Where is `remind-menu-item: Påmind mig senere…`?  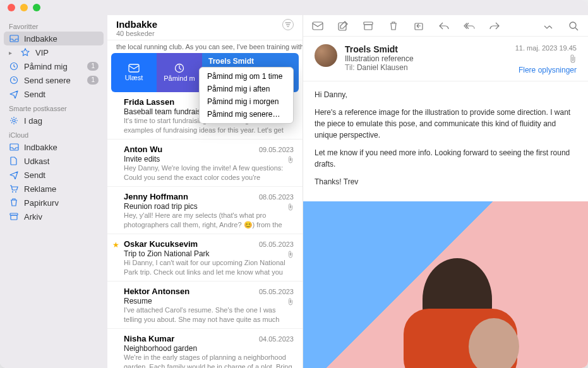 remind-menu-item: Påmind mig senere… is located at coordinates (246, 114).